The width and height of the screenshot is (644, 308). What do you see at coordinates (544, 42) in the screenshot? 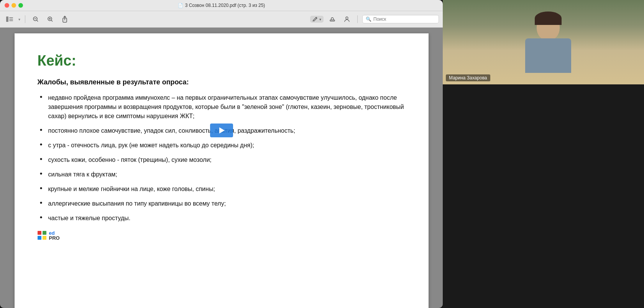
I see `camera-feed: Марина Захарова` at bounding box center [544, 42].